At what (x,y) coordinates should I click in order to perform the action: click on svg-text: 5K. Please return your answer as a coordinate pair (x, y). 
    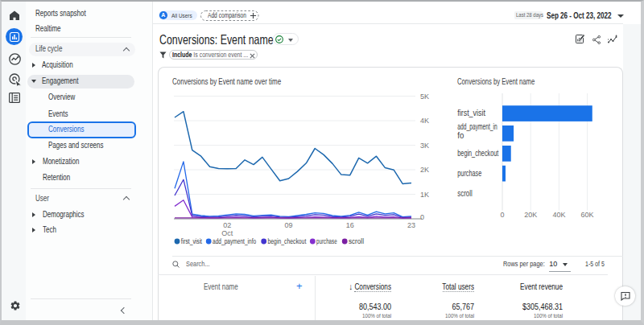
    Looking at the image, I should click on (425, 97).